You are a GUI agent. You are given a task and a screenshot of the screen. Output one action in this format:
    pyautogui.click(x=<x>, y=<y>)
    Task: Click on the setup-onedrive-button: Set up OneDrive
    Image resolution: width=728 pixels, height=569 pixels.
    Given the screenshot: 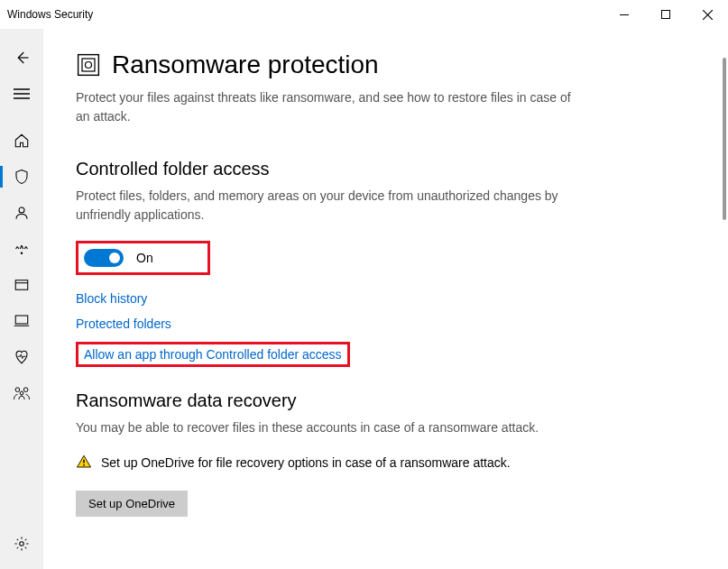 What is the action you would take?
    pyautogui.click(x=132, y=503)
    